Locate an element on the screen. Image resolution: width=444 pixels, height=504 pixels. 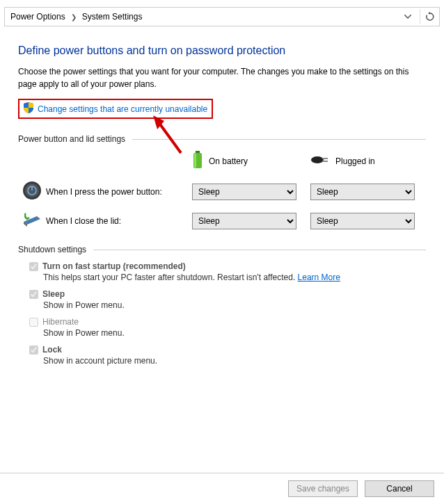
option-hibernate: Hibernate Show in Power menu. is located at coordinates (228, 327).